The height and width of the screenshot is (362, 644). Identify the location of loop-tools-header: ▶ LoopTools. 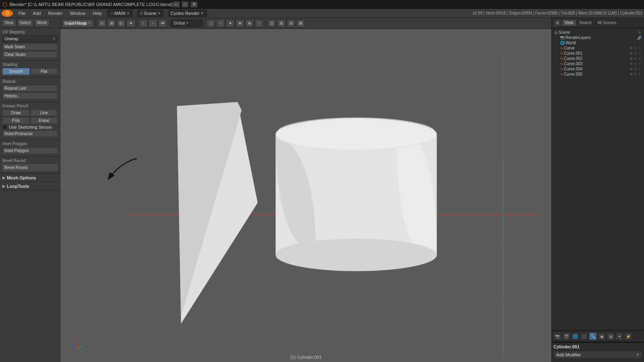
(30, 187).